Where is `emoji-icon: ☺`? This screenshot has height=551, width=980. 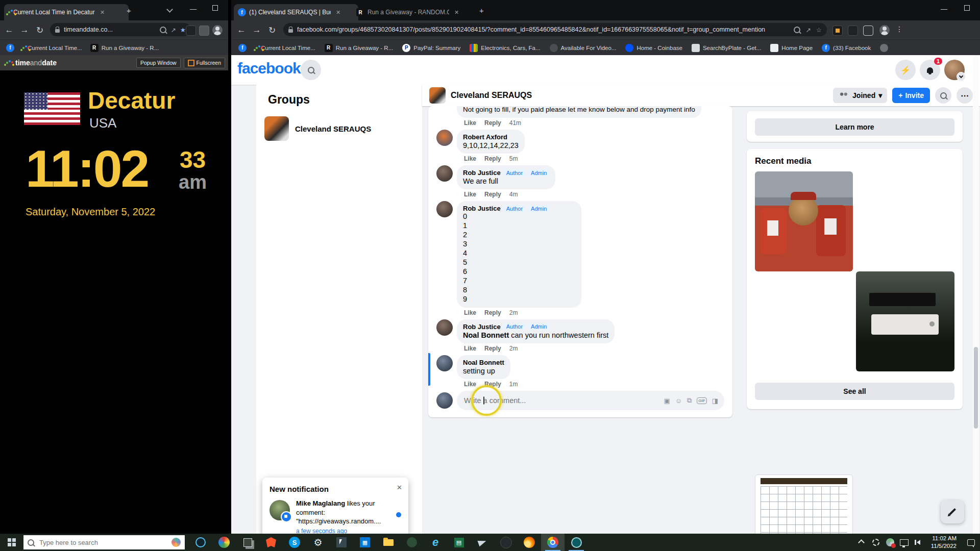
emoji-icon: ☺ is located at coordinates (679, 401).